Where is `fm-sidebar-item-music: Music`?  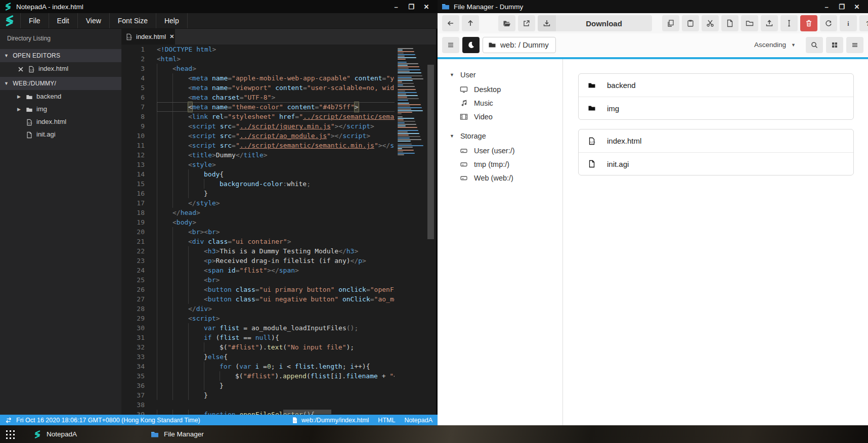 fm-sidebar-item-music: Music is located at coordinates (500, 103).